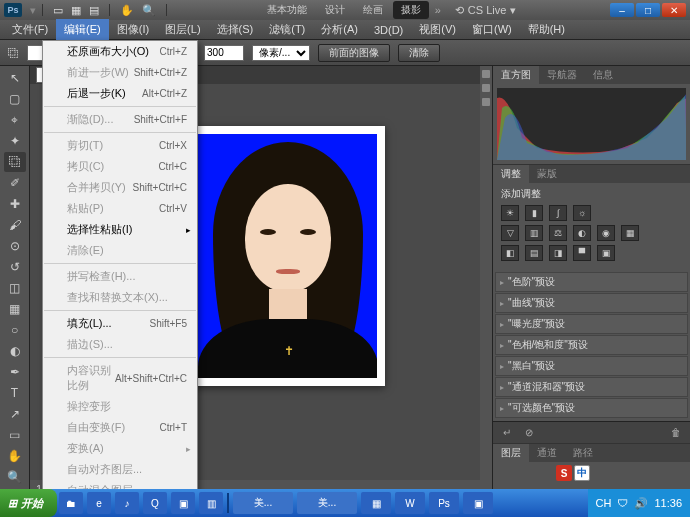  I want to click on shape-tool: ▭, so click(15, 435).